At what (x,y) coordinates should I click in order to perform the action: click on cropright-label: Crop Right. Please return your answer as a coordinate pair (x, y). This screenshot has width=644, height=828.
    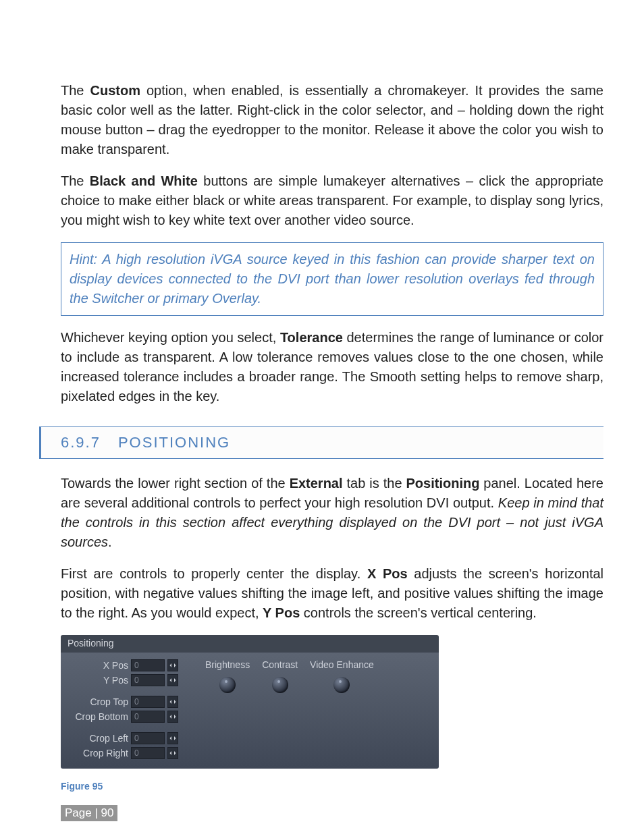
    Looking at the image, I should click on (99, 753).